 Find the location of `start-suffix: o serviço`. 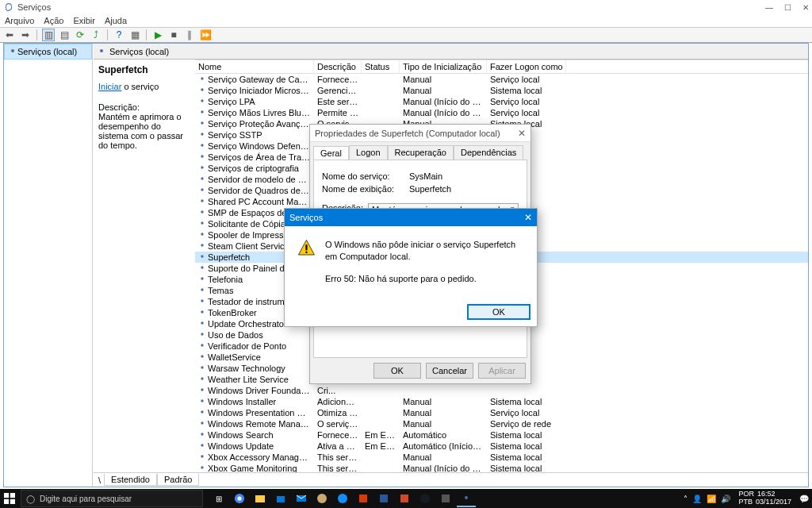

start-suffix: o serviço is located at coordinates (140, 87).